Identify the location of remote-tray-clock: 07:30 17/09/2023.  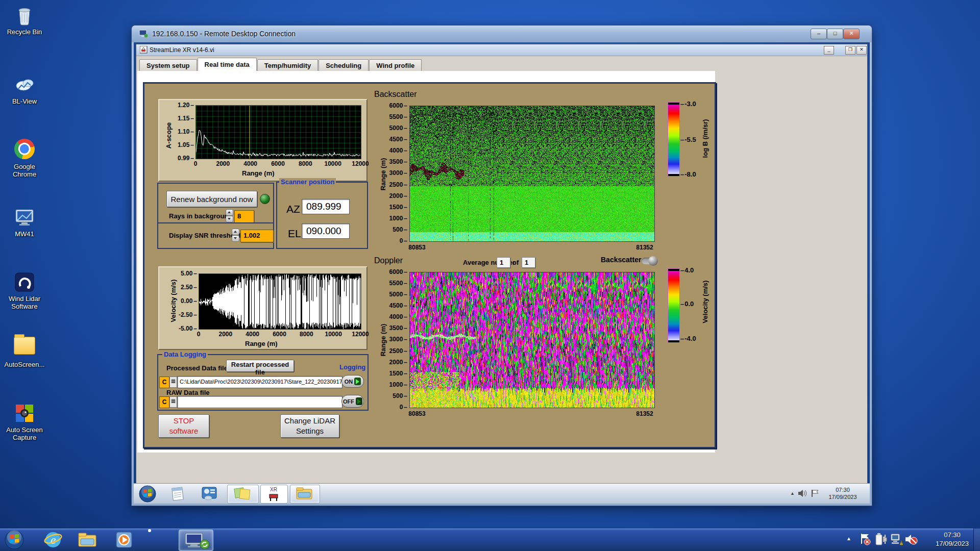
(843, 493).